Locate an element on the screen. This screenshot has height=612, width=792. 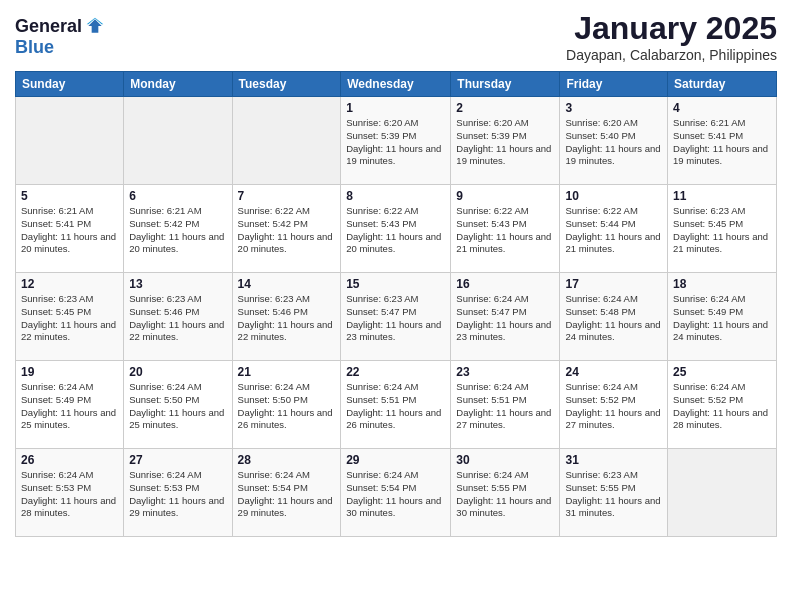
table-row: 25Sunrise: 6:24 AMSunset: 5:52 PMDayligh… is located at coordinates (722, 405).